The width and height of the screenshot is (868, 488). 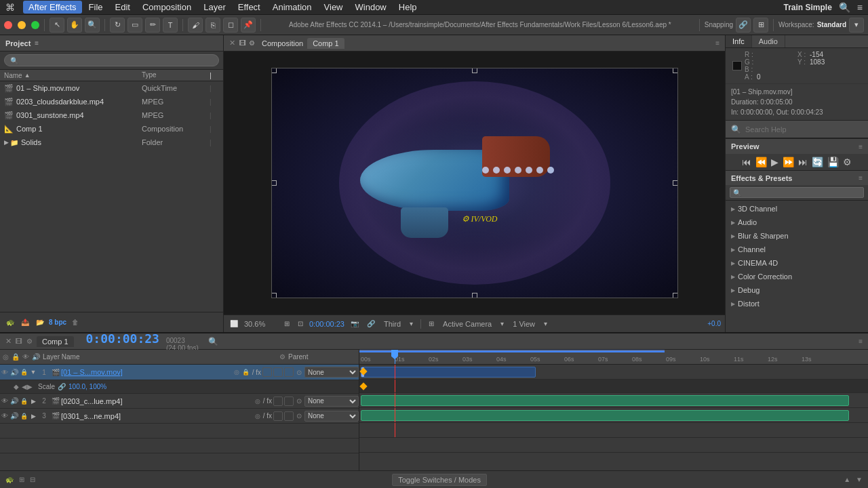 I want to click on tl-lock2-icon: 🔒, so click(x=245, y=372).